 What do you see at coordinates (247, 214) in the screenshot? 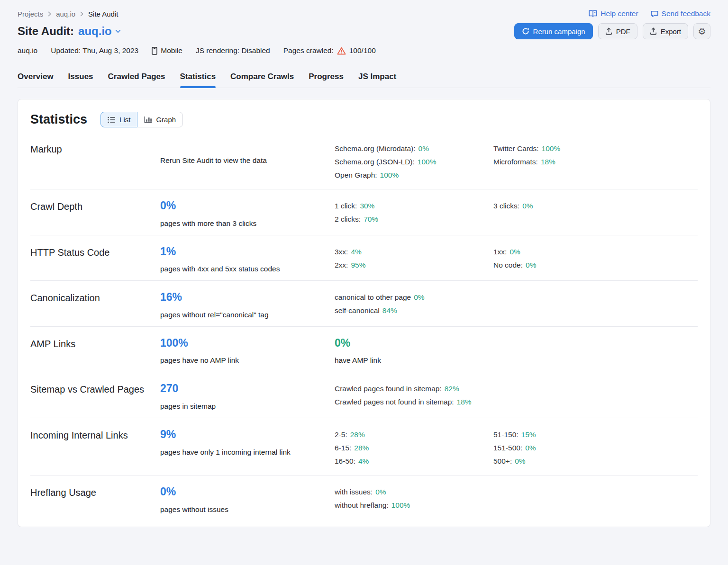
I see `stat-row-main: 0%pages with more than 3 clicks` at bounding box center [247, 214].